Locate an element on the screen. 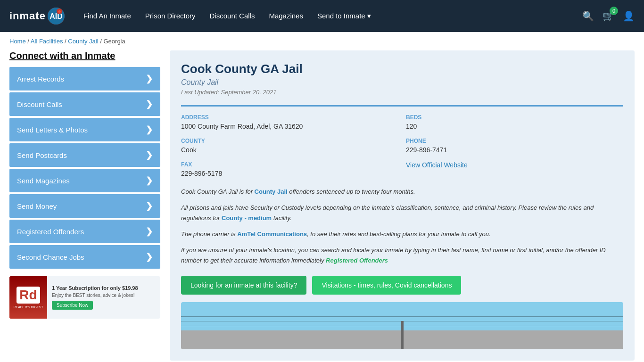 The height and width of the screenshot is (362, 644). sidebar-item-registered-offenders: Registered Offenders ❯ is located at coordinates (85, 231).